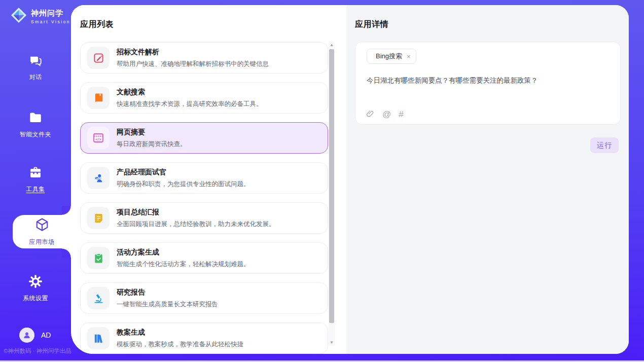  I want to click on clipboard-check-icon, so click(98, 258).